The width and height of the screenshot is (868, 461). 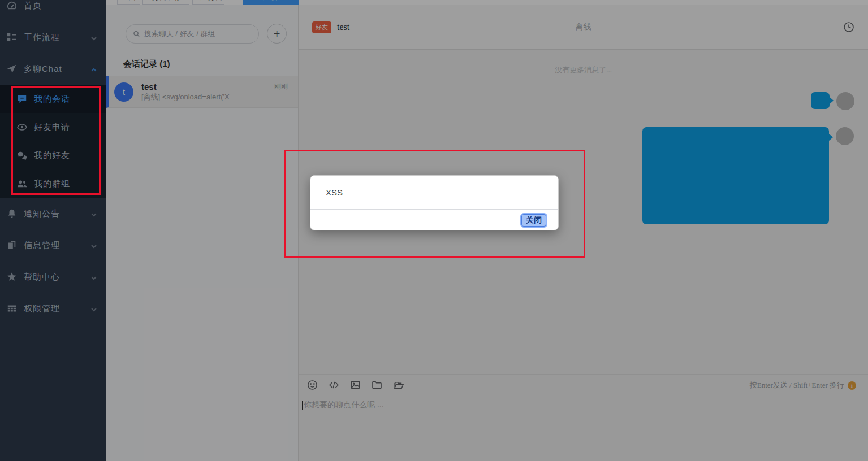 I want to click on xss-alert-dialog: XSS 关闭, so click(x=434, y=203).